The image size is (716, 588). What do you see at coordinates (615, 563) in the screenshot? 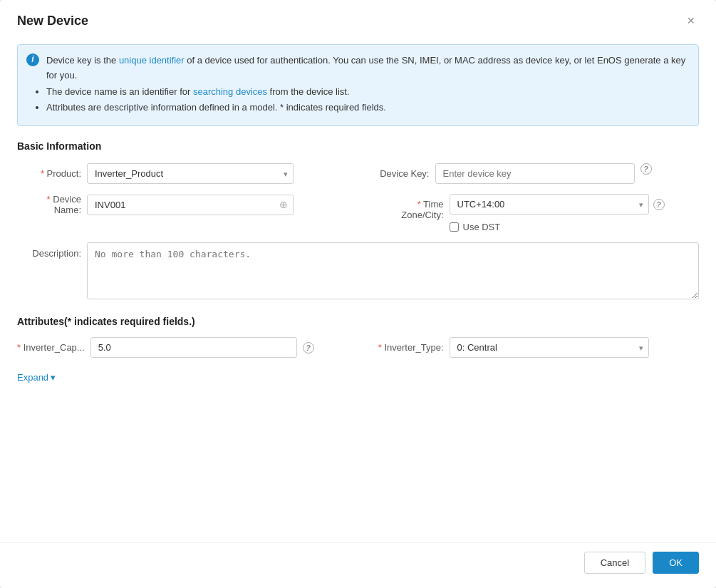
I see `cancel-button: Cancel` at bounding box center [615, 563].